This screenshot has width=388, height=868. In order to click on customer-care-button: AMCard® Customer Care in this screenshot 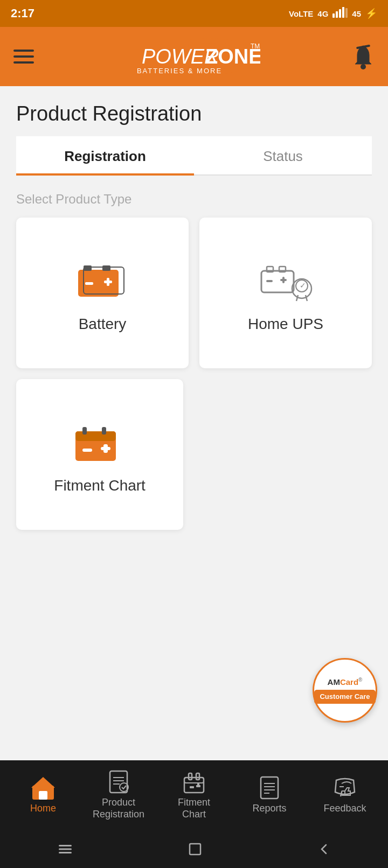, I will do `click(345, 690)`.